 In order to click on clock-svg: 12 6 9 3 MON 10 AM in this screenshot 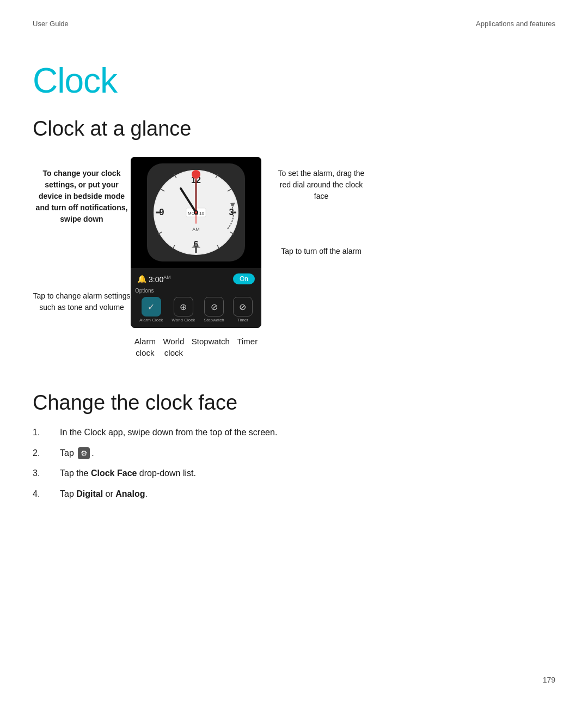, I will do `click(196, 212)`.